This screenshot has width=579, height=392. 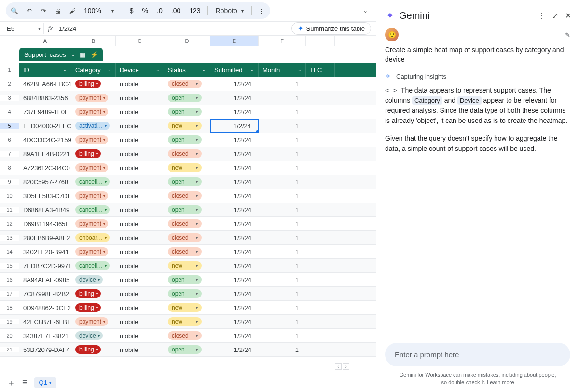 I want to click on table-row: 177C87998F-82B2billing▾mobileopen▾1/2/24…, so click(x=188, y=294).